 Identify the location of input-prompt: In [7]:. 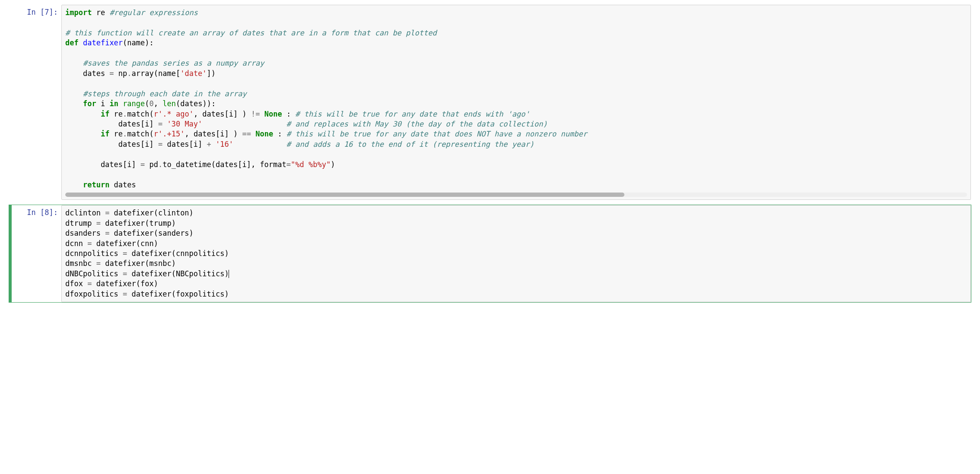
(36, 102).